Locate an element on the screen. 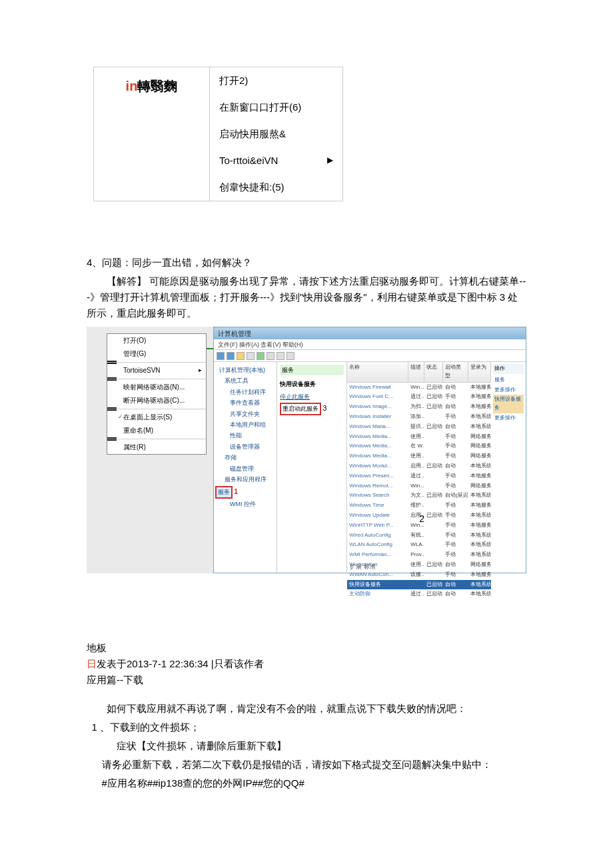 The width and height of the screenshot is (613, 868). view-tabs: 扩展 标准 is located at coordinates (362, 567).